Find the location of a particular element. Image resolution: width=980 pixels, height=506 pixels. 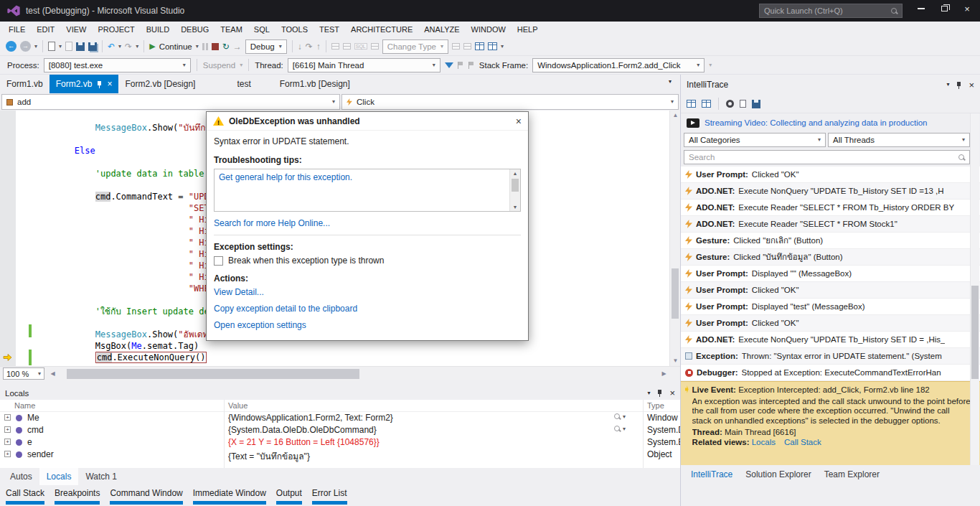

open-exception-settings-link: Open exception settings is located at coordinates (367, 325).